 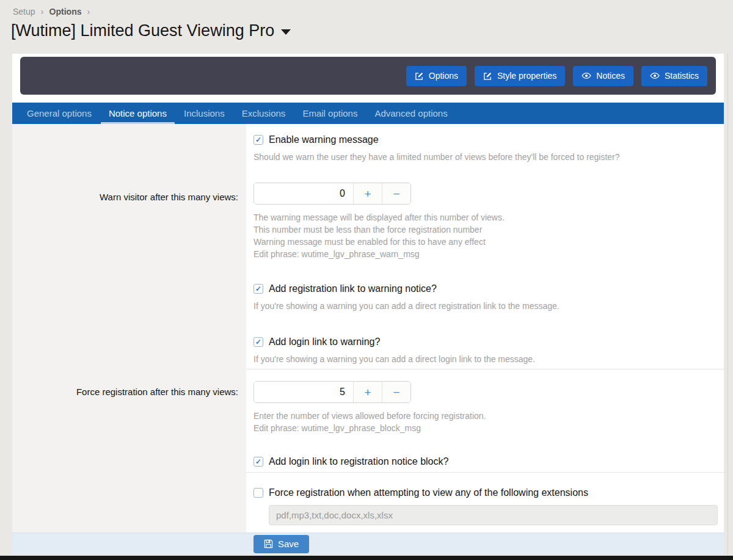 I want to click on tab-label: General options, so click(x=59, y=114).